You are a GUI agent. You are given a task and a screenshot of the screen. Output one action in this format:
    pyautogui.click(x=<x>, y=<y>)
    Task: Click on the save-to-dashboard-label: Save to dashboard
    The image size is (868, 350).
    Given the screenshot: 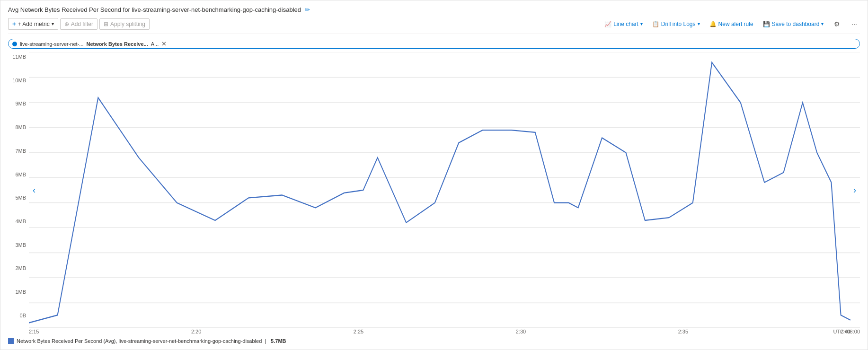 What is the action you would take?
    pyautogui.click(x=796, y=24)
    